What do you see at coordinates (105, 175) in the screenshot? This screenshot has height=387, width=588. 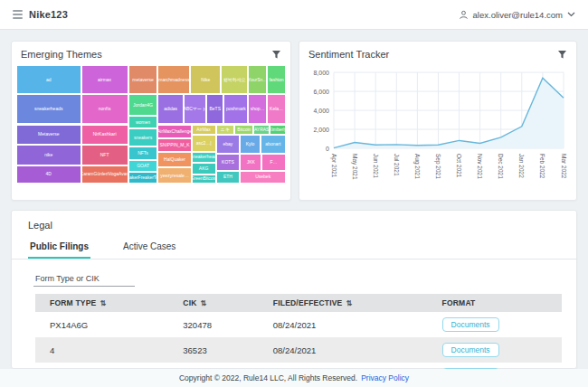 I see `treemap-tile: KaramGünleriVogaAvan` at bounding box center [105, 175].